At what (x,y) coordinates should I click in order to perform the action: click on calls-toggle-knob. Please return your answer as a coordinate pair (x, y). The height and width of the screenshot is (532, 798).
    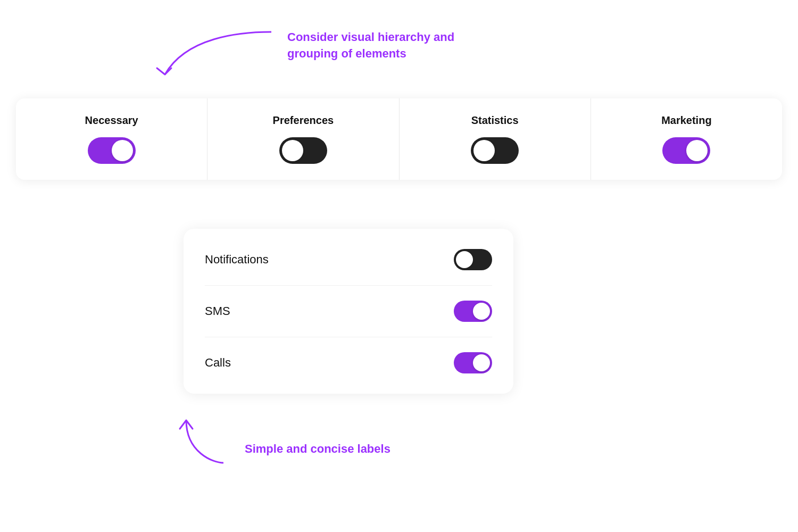
    Looking at the image, I should click on (481, 363).